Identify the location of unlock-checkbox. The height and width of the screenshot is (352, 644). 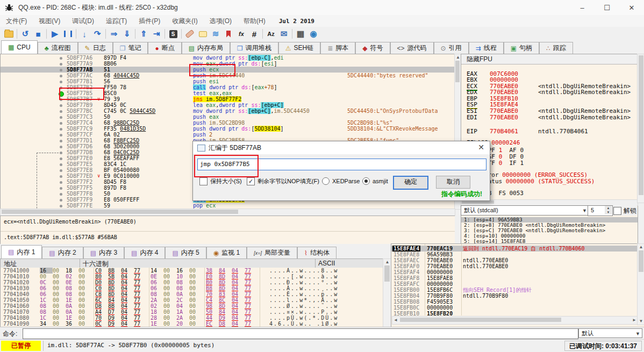
(617, 211).